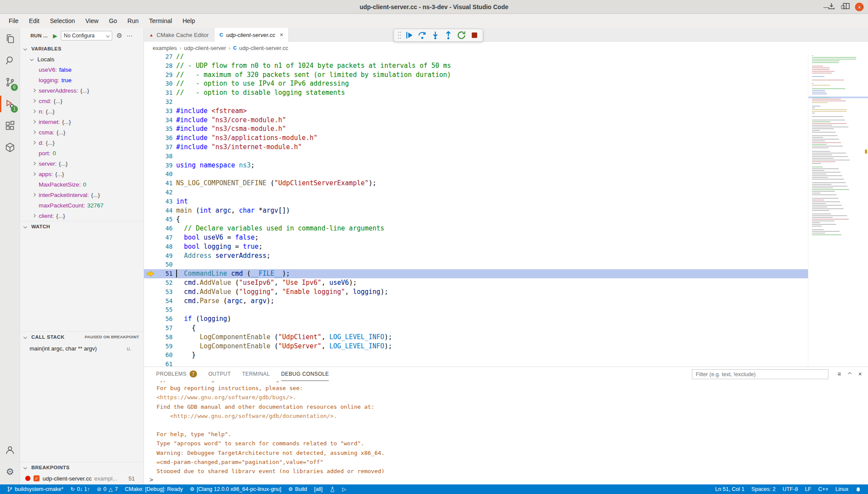  I want to click on download-icon, so click(831, 7).